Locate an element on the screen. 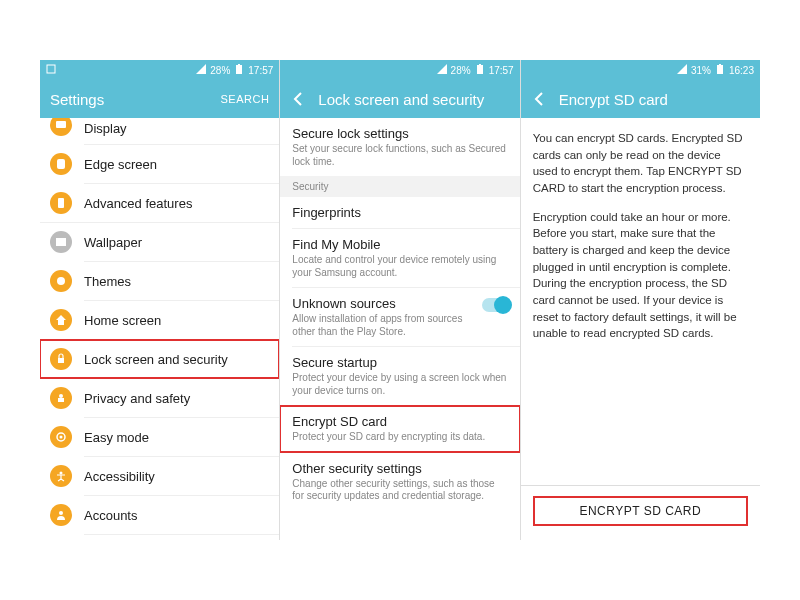  status-bar: 31% 16:23 is located at coordinates (640, 70).